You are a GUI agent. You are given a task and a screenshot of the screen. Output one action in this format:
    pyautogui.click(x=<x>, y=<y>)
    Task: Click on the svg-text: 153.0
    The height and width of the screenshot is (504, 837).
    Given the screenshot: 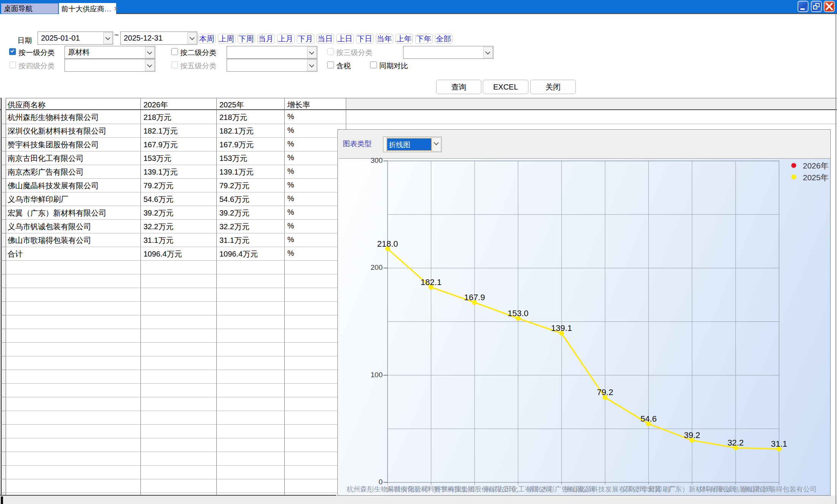 What is the action you would take?
    pyautogui.click(x=518, y=313)
    